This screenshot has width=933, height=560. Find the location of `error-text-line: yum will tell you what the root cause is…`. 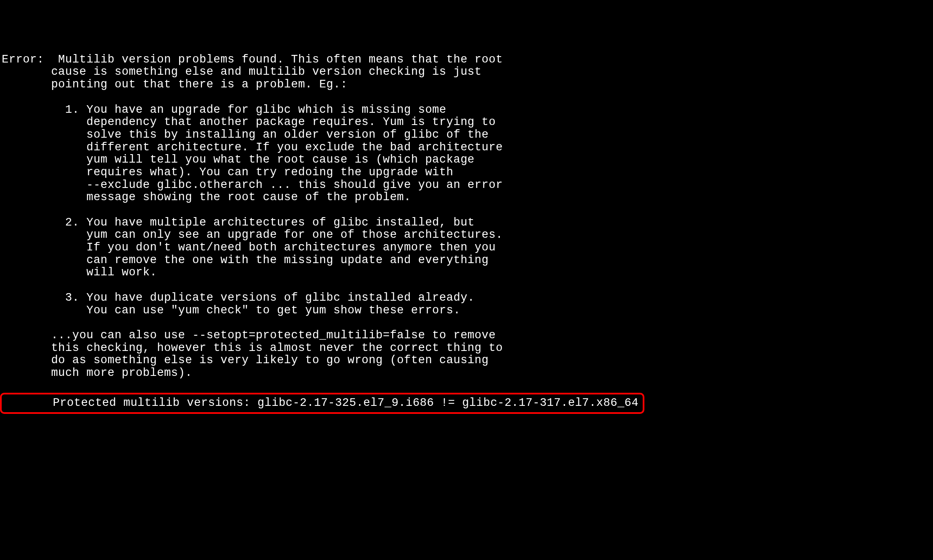

error-text-line: yum will tell you what the root cause is… is located at coordinates (238, 160).